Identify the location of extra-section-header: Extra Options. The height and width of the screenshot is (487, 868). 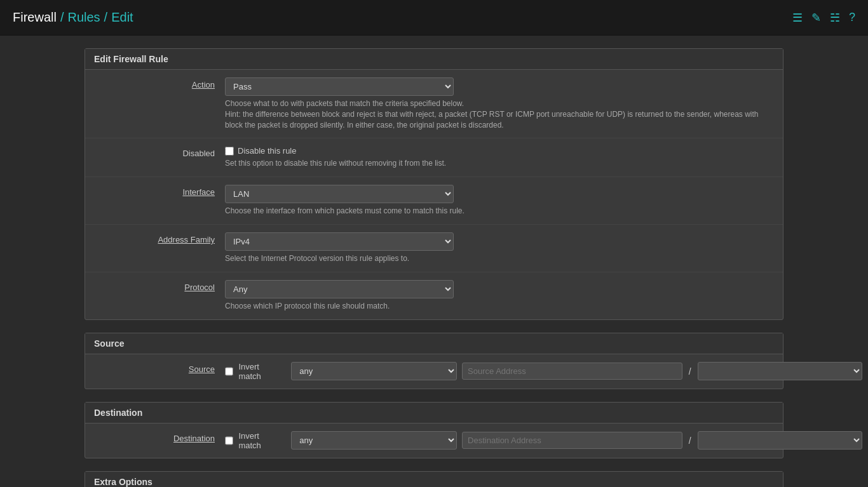
(434, 479).